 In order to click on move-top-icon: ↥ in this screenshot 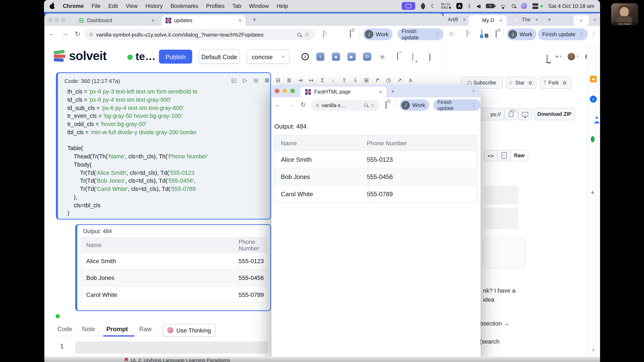, I will do `click(322, 80)`.